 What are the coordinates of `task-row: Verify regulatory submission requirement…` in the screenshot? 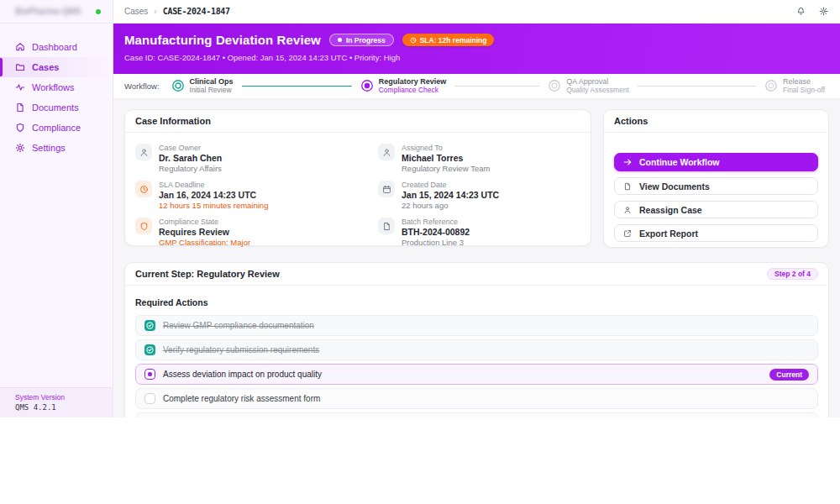 It's located at (477, 349).